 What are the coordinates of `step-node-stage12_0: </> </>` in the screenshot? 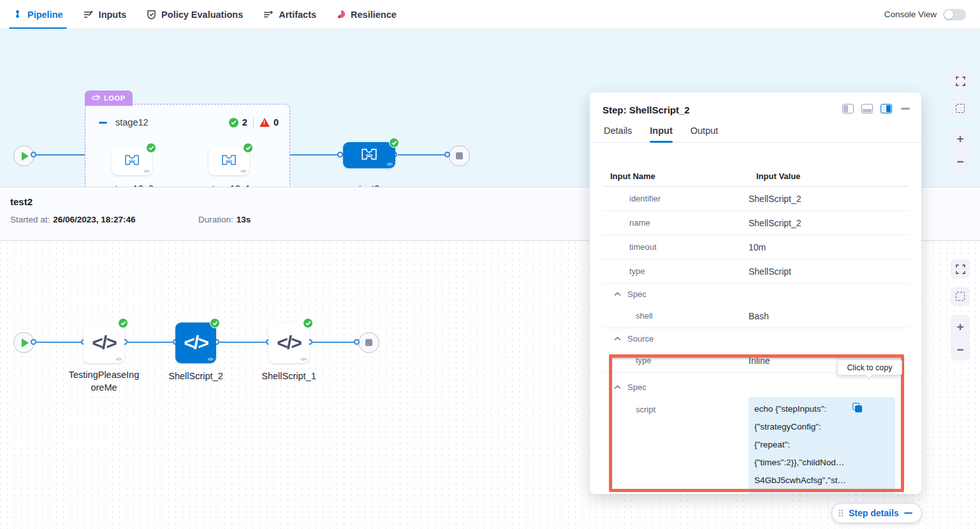 It's located at (132, 161).